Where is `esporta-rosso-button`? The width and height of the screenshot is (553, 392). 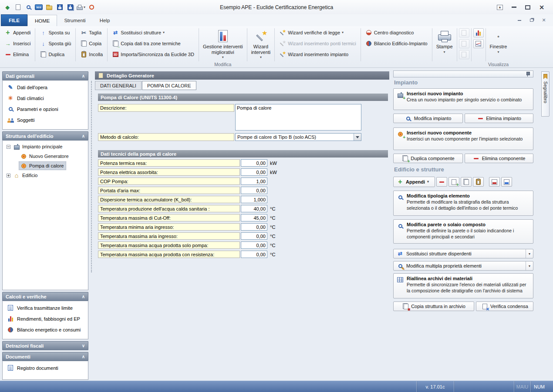
esporta-rosso-button is located at coordinates (495, 182).